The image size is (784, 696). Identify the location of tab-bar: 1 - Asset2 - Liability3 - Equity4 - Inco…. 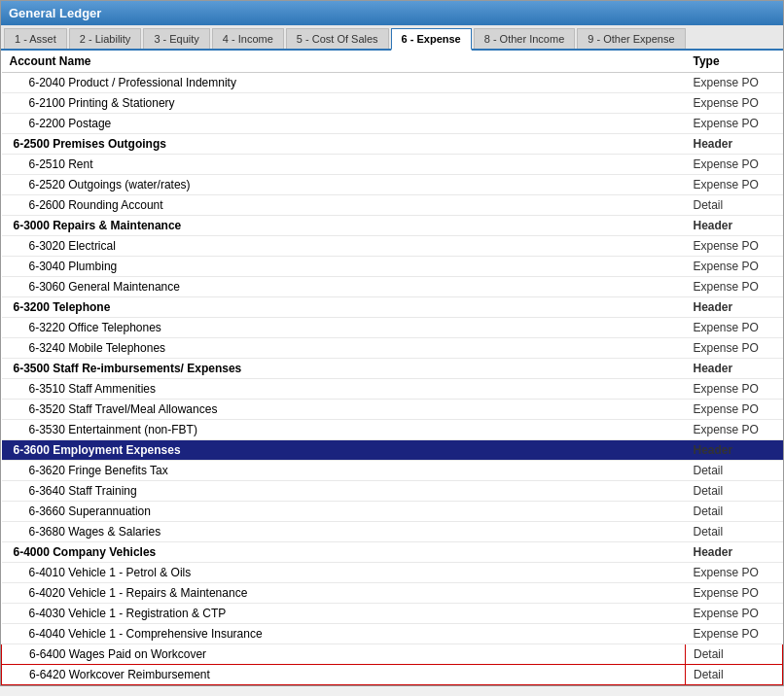
(392, 38).